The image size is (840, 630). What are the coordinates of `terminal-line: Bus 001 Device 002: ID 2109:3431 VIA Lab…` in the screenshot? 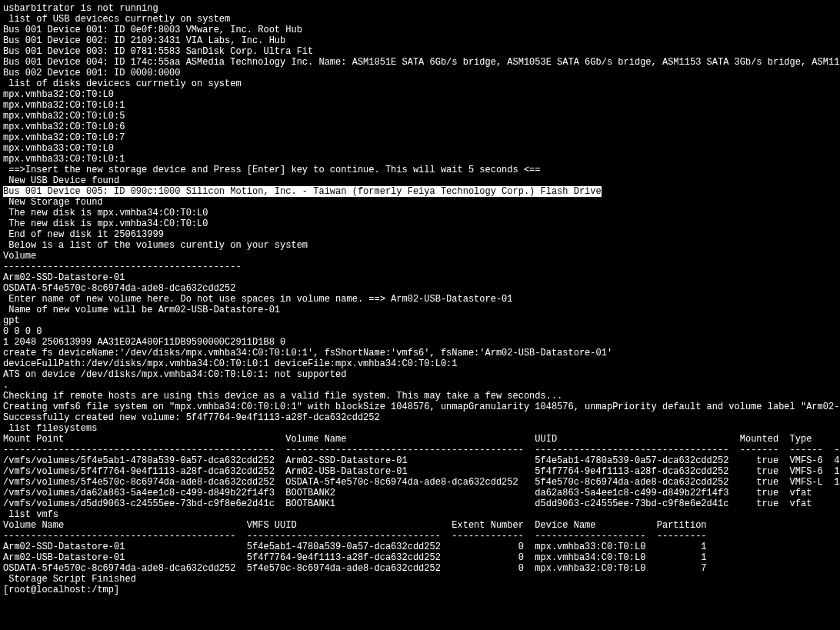 It's located at (420, 41).